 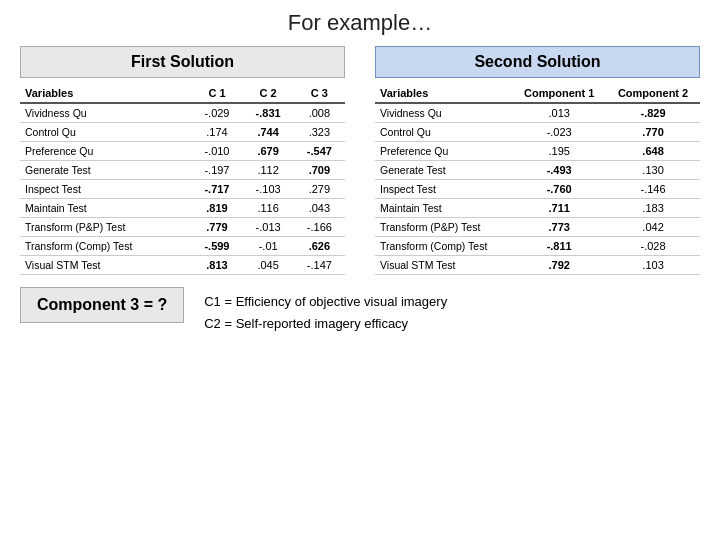 I want to click on table-cell: .042, so click(x=653, y=228).